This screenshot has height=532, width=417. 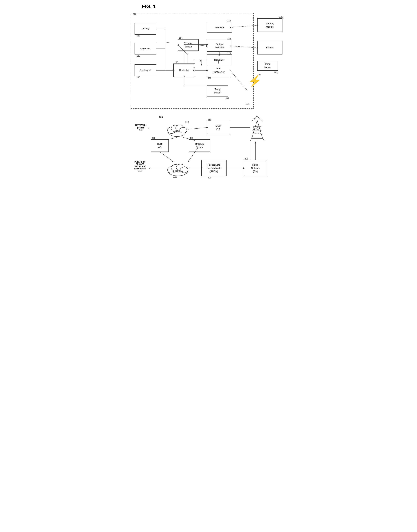 What do you see at coordinates (138, 77) in the screenshot?
I see `auxiliary-ui-ref: 116` at bounding box center [138, 77].